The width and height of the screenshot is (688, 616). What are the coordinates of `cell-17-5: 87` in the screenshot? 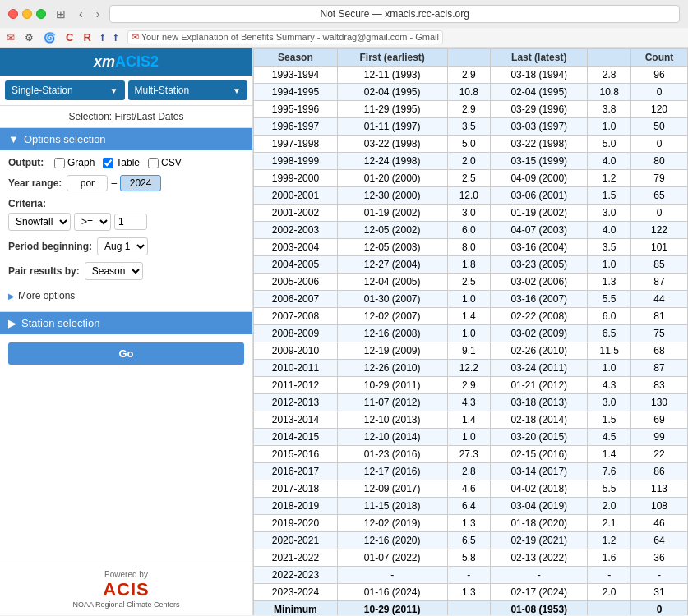 It's located at (659, 368).